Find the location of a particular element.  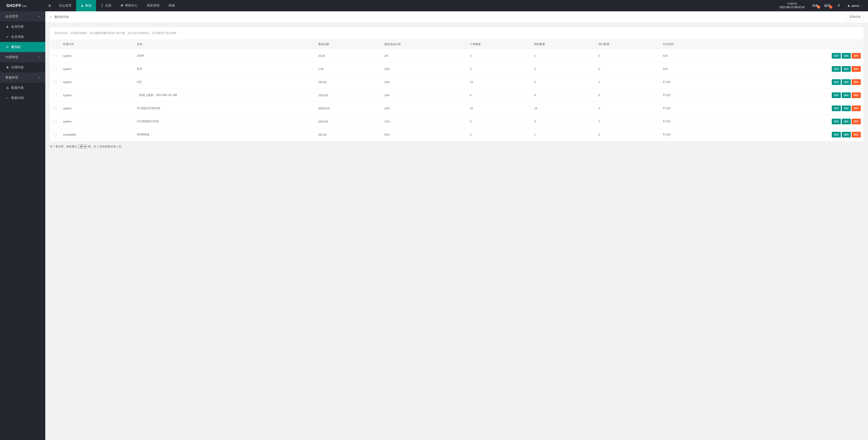

cell-name: 代打 is located at coordinates (225, 82).